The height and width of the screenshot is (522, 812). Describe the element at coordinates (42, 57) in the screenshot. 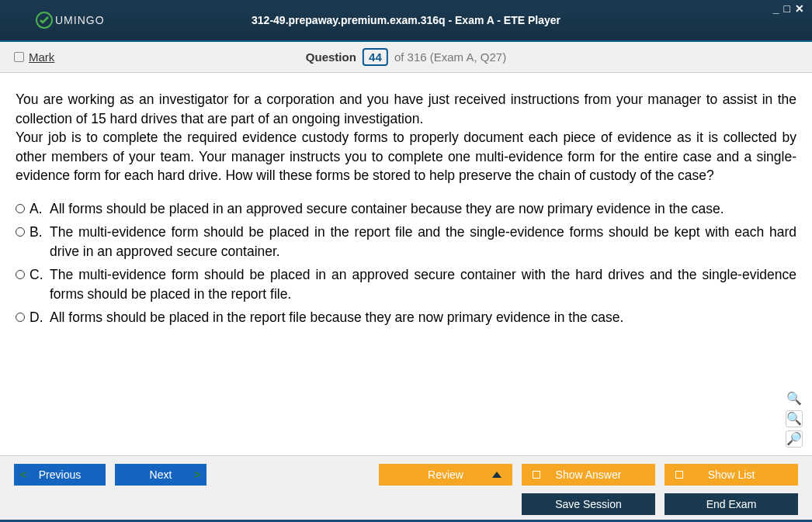

I see `mark-label: Mark` at that location.